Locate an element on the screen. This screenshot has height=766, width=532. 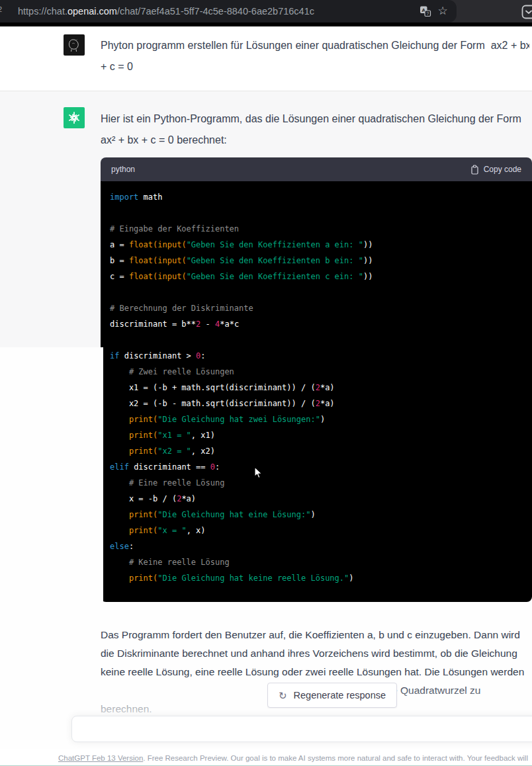
browser-extension-icon is located at coordinates (527, 12).